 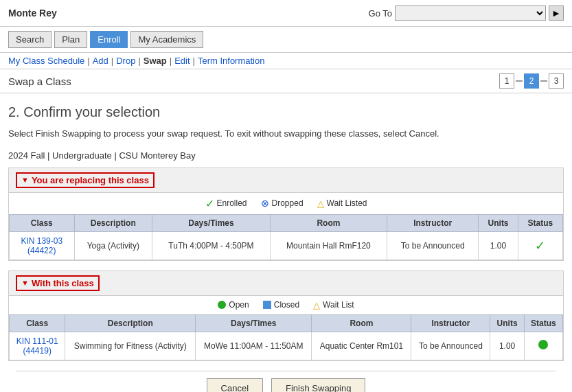 What do you see at coordinates (540, 246) in the screenshot?
I see `cell-status: ✓` at bounding box center [540, 246].